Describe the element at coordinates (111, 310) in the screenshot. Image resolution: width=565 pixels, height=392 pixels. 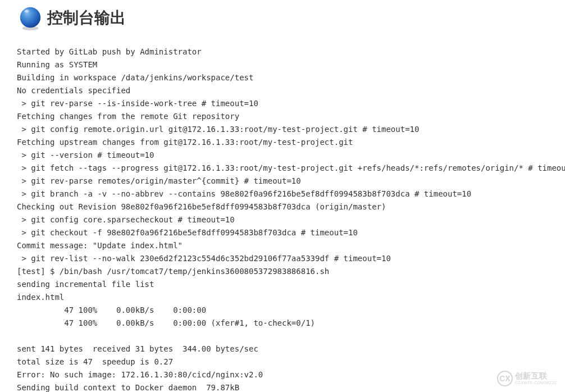
I see `console-line: 47 100% 0.00kB/s 0:00:00` at that location.